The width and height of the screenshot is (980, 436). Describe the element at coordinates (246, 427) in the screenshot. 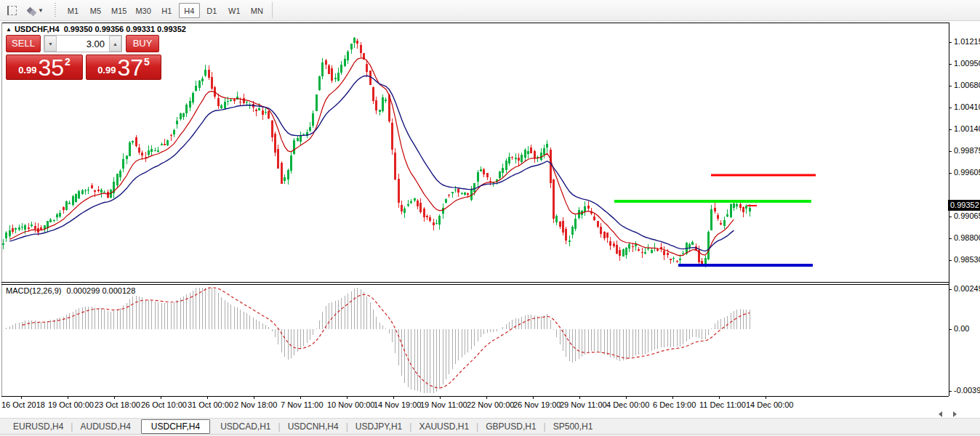

I see `tab-usdcad: USDCAD,H1` at that location.